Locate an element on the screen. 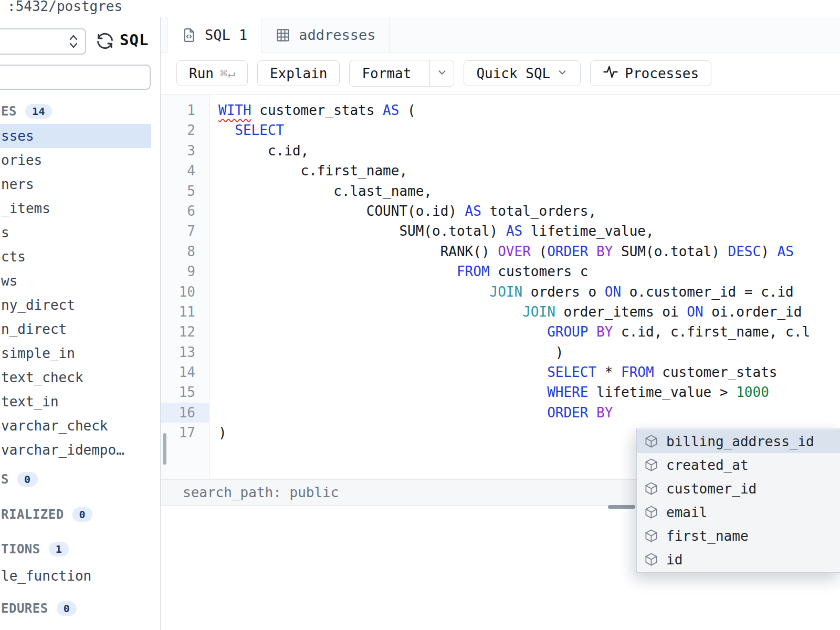 This screenshot has width=840, height=630. database-select is located at coordinates (43, 41).